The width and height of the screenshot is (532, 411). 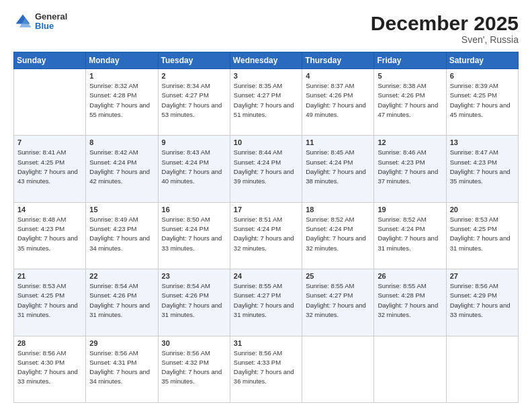 I want to click on table-row: 21Sunrise: 8:53 AMSunset: 4:25 PMDayligh…, so click(x=50, y=302).